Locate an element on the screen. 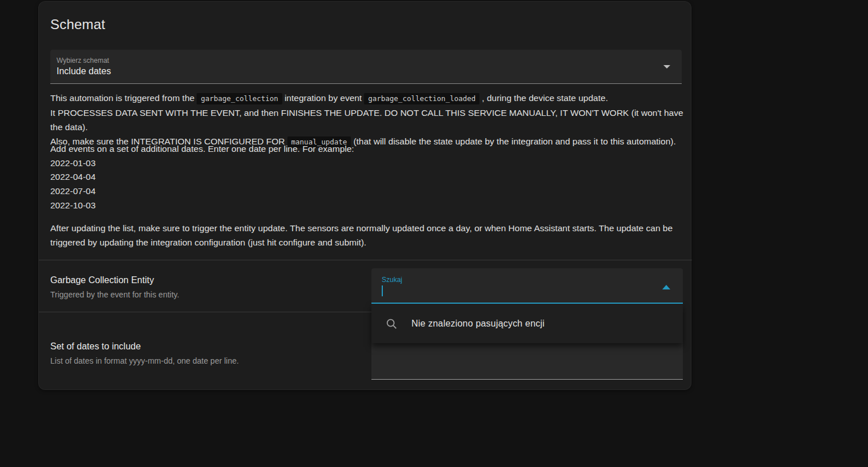 This screenshot has width=868, height=467. example-date: 2022-10-03 is located at coordinates (367, 206).